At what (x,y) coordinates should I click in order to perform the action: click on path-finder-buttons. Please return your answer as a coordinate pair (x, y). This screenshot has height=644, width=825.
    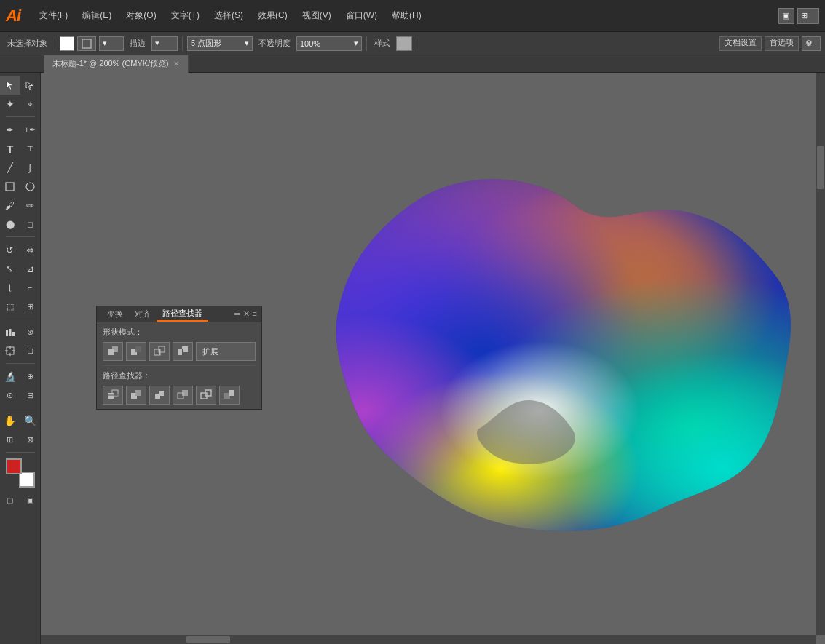
    Looking at the image, I should click on (179, 397).